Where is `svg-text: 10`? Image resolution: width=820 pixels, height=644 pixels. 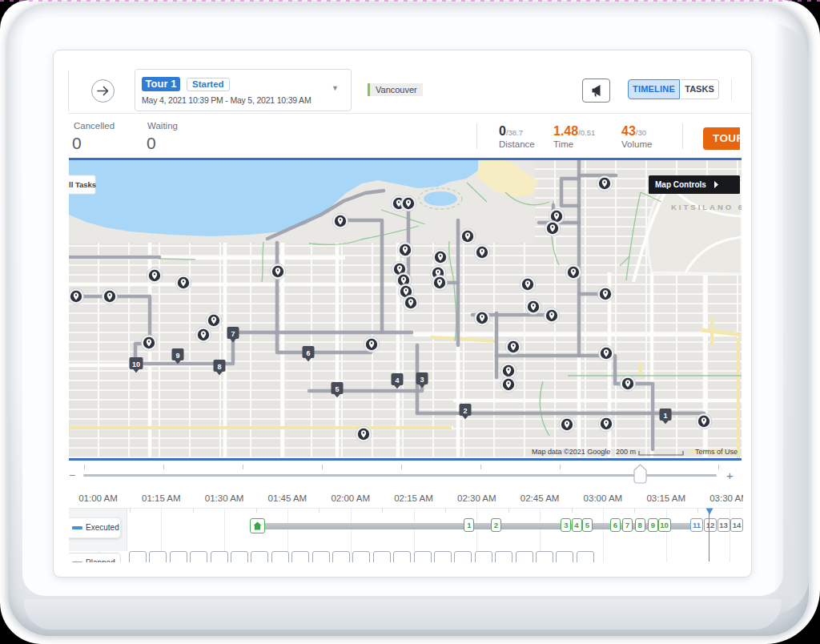 svg-text: 10 is located at coordinates (136, 364).